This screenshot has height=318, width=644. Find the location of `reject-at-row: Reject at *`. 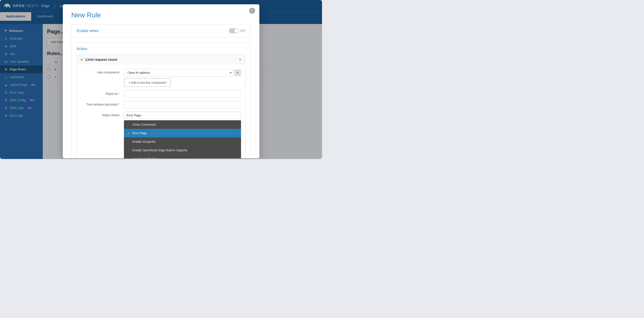

reject-at-row: Reject at * is located at coordinates (161, 94).